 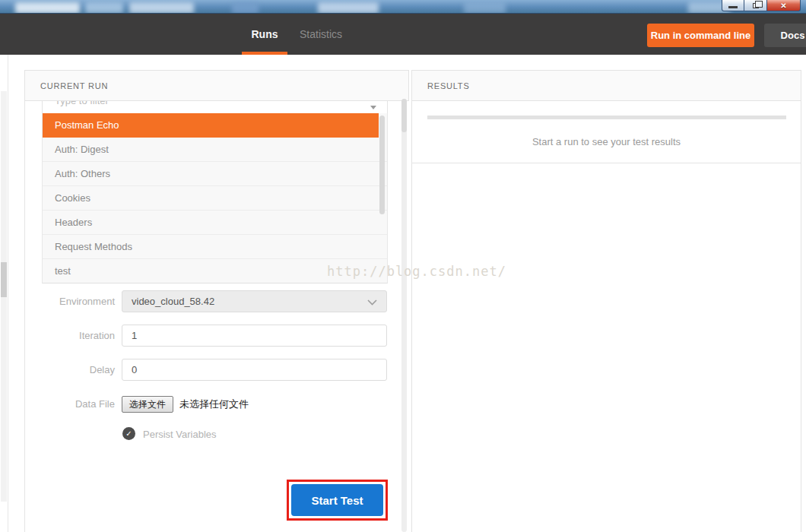 I want to click on current-run-panel-title: CURRENT RUN, so click(x=217, y=85).